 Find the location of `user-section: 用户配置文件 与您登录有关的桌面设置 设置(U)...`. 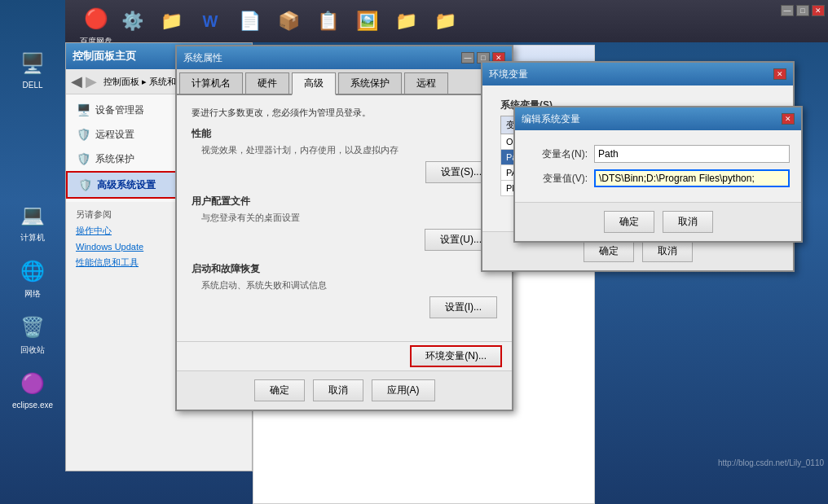

user-section: 用户配置文件 与您登录有关的桌面设置 设置(U)... is located at coordinates (344, 223).